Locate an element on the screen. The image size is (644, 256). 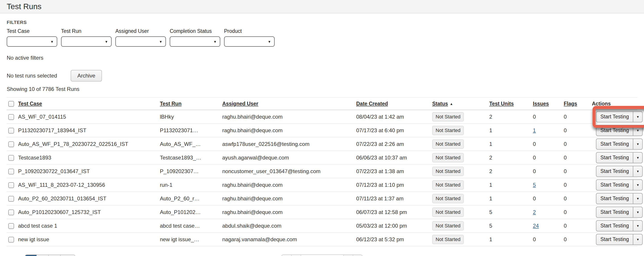
filter-field-test-run: Test Run▼ is located at coordinates (86, 37).